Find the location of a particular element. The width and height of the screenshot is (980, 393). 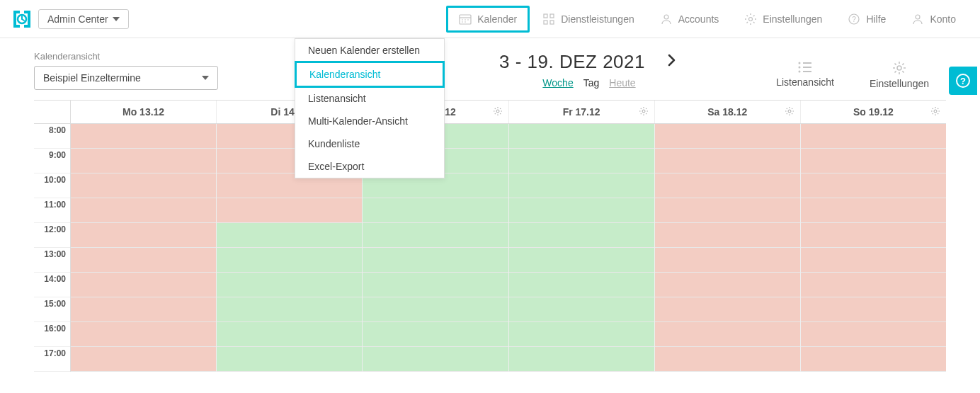

nav-hilfe: ? Hilfe is located at coordinates (867, 19).